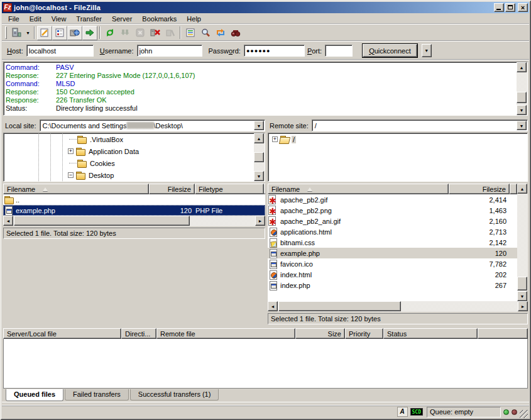 The image size is (531, 420). I want to click on activity-led-red-icon, so click(514, 412).